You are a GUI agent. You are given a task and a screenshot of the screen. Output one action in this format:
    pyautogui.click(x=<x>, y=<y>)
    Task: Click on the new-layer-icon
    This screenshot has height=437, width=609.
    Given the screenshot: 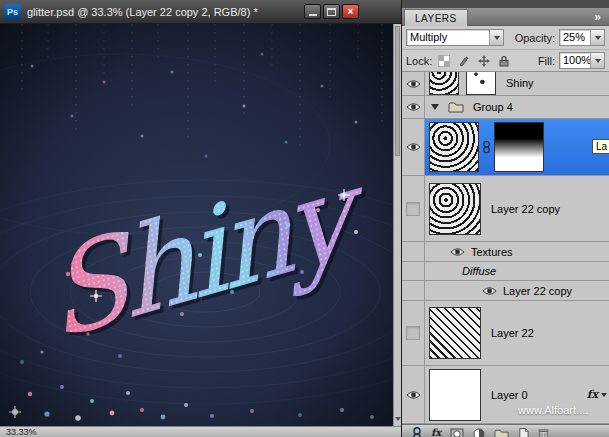 What is the action you would take?
    pyautogui.click(x=524, y=432)
    